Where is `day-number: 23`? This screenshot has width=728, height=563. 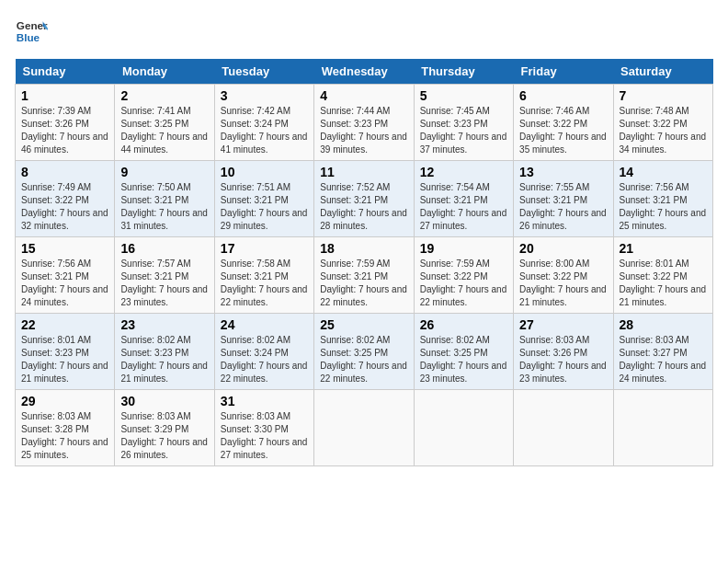
day-number: 23 is located at coordinates (164, 325).